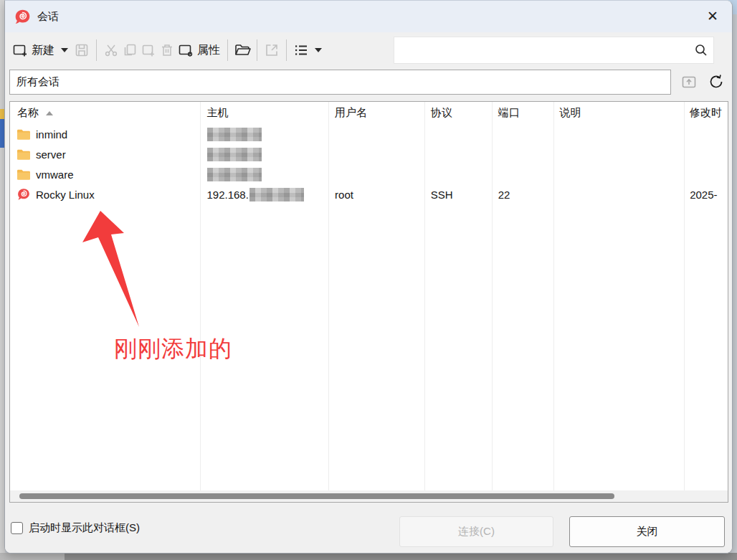 Image resolution: width=737 pixels, height=560 pixels. Describe the element at coordinates (52, 135) in the screenshot. I see `session-name: inmind` at that location.